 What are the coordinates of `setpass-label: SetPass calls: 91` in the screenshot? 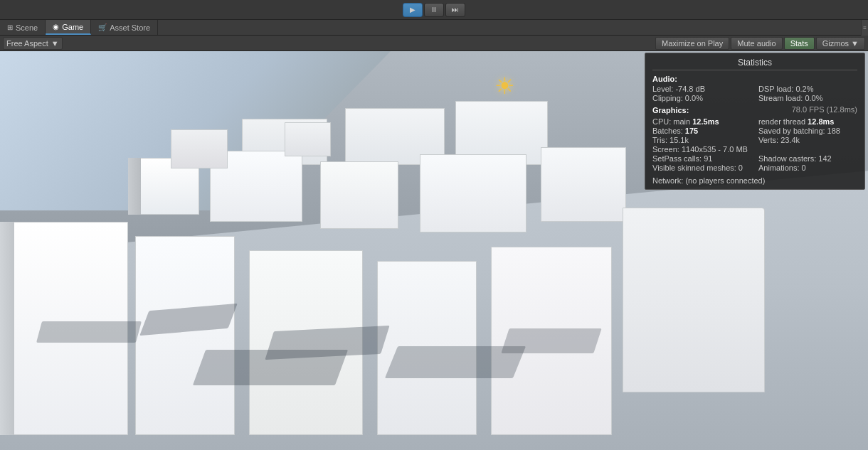 It's located at (702, 159).